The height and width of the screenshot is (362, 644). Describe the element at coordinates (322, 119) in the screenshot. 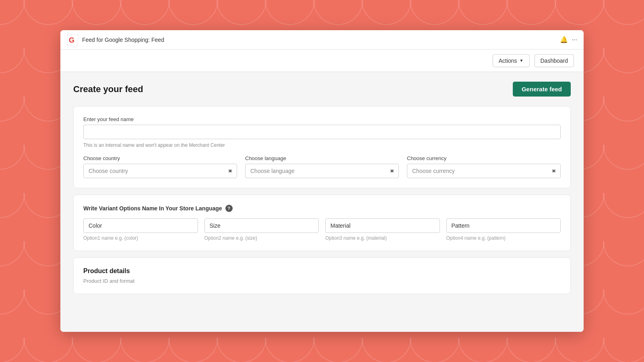

I see `feed-name-label: Enter your feed name` at that location.